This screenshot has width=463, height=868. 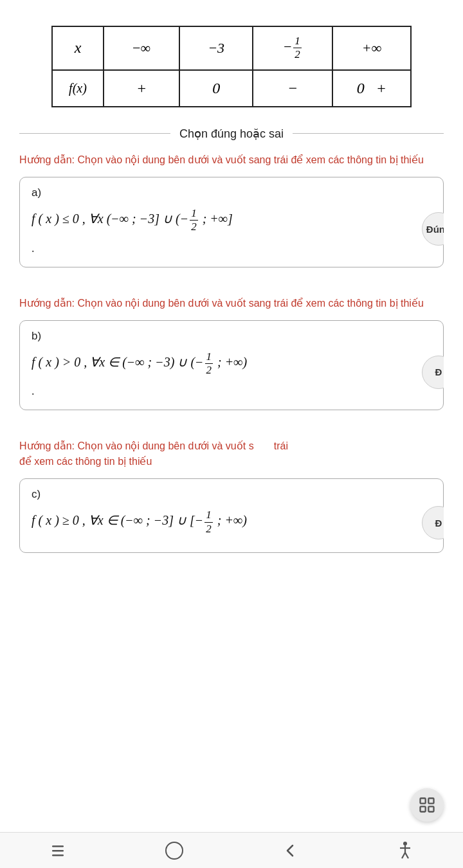 What do you see at coordinates (141, 89) in the screenshot?
I see `sign-plus-1: +` at bounding box center [141, 89].